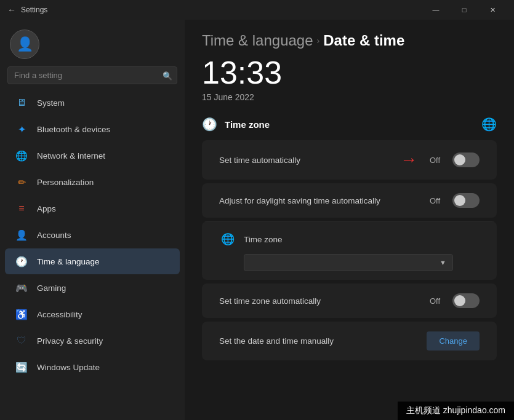 The width and height of the screenshot is (514, 420). I want to click on sidebar-item-label-system: System, so click(50, 103).